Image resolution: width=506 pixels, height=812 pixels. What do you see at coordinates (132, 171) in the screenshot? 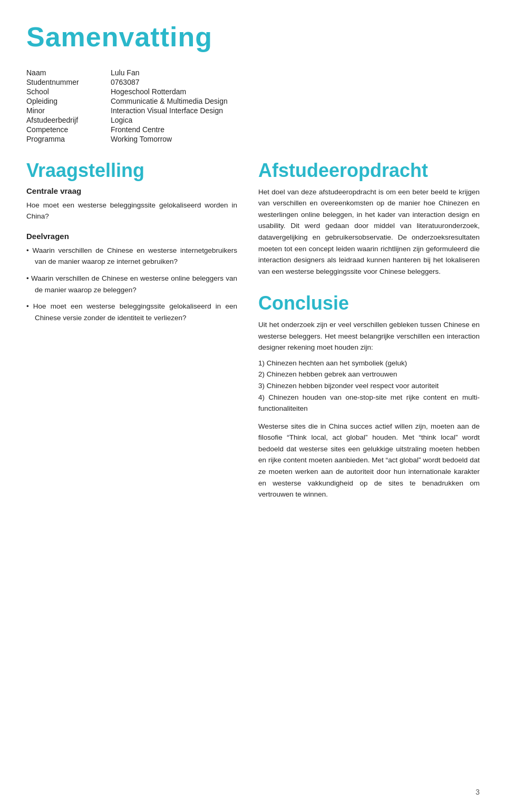
I see `vraagstelling-title: Vraagstelling` at bounding box center [132, 171].